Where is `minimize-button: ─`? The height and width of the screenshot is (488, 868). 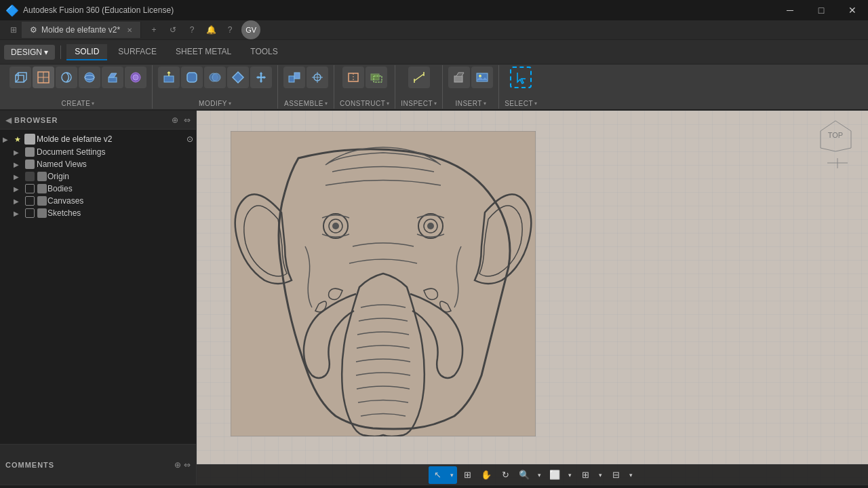 minimize-button: ─ is located at coordinates (790, 10).